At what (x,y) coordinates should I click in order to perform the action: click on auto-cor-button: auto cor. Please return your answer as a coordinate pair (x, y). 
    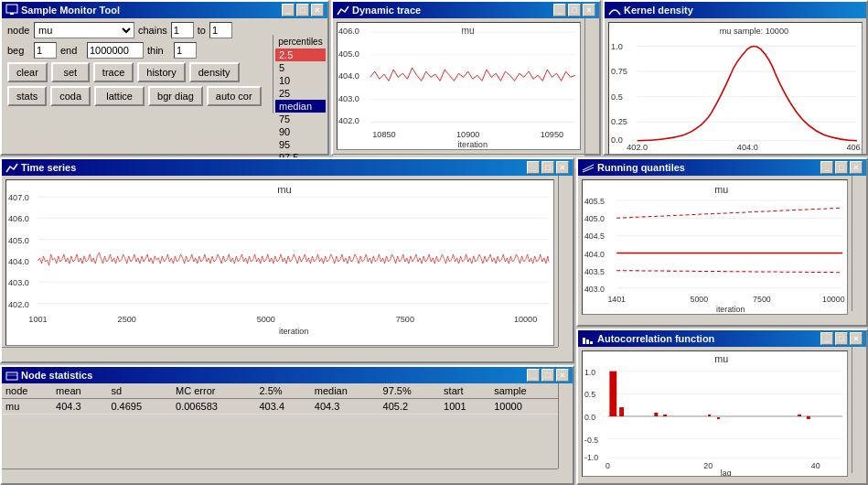
    Looking at the image, I should click on (234, 96).